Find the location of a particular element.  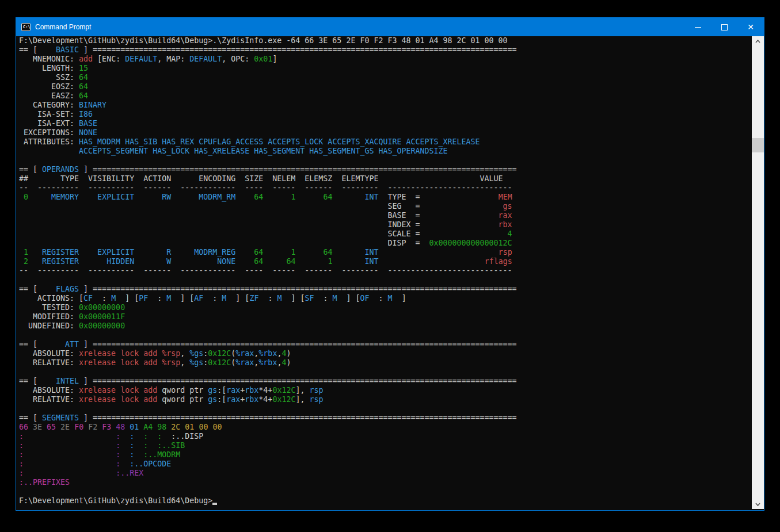

titlebar: C:\ Command Prompt ✕ is located at coordinates (390, 27).